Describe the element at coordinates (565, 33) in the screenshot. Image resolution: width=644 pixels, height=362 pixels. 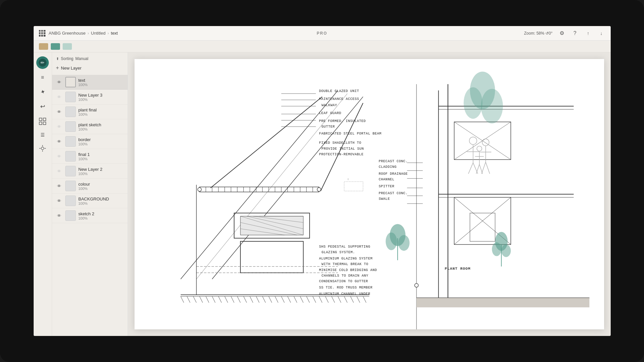
I see `top-bar-right: Zoom: 58% ↺0° ⚙ ? ↑ ↓` at that location.